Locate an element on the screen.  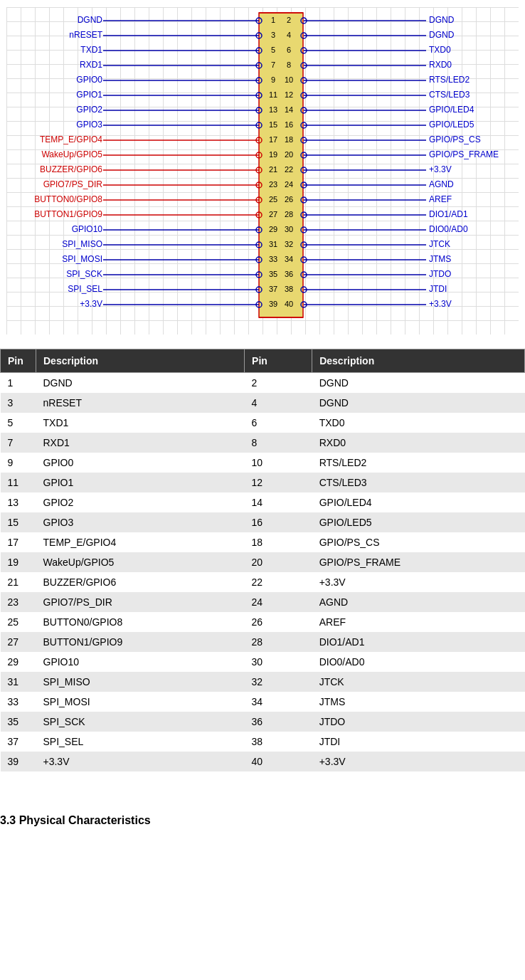
svg-text: BUTTON0/GPIO8 is located at coordinates (68, 199).